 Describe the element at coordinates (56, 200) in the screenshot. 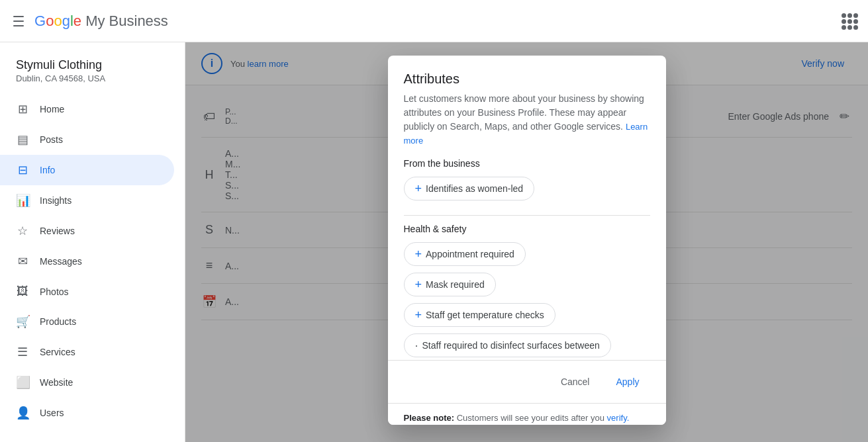

I see `sidebar-label-insights: Insights` at that location.